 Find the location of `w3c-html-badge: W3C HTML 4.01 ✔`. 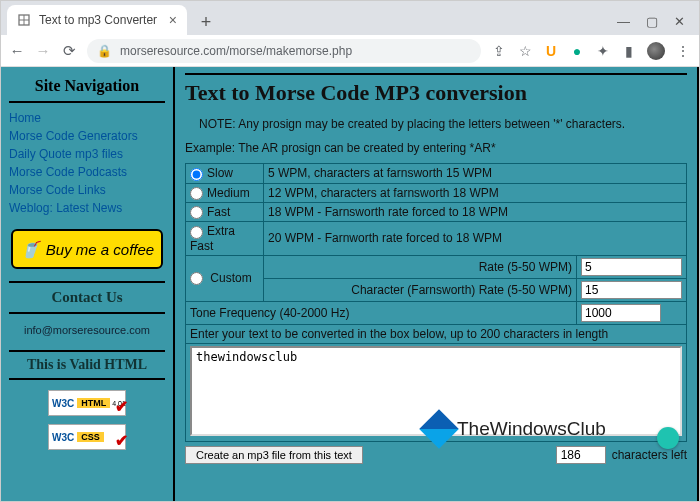

w3c-html-badge: W3C HTML 4.01 ✔ is located at coordinates (87, 403).